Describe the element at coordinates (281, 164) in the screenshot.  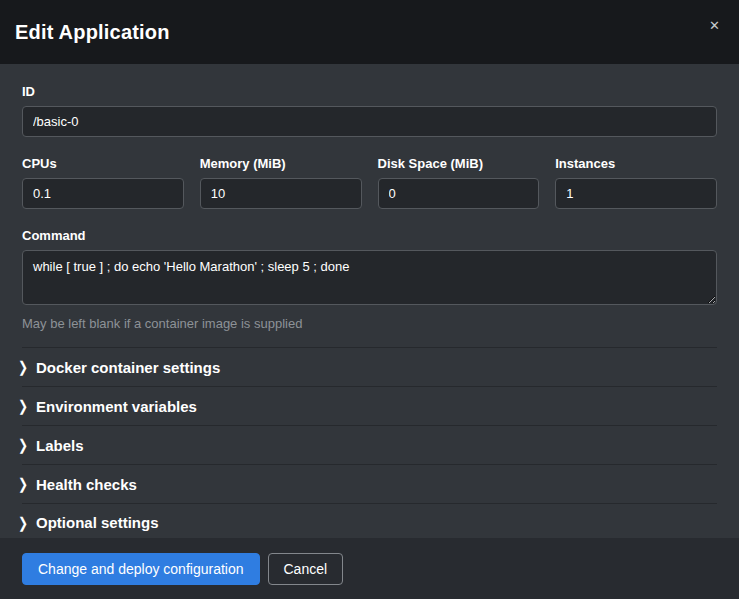
I see `memory-label: Memory (MiB)` at that location.